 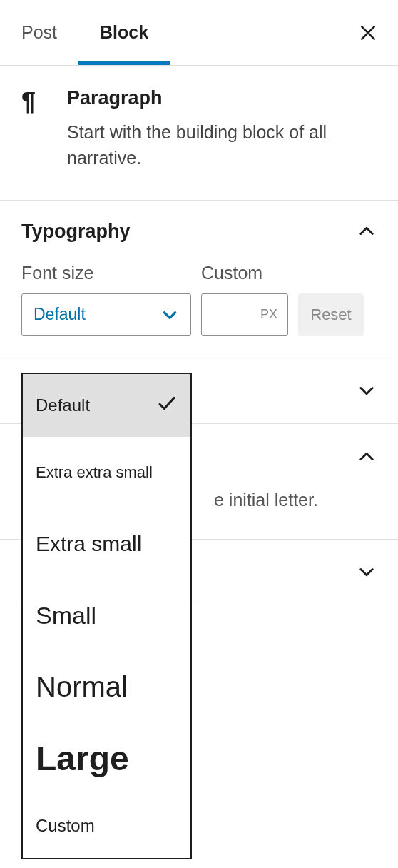 What do you see at coordinates (107, 473) in the screenshot?
I see `option-extra-extra-small: Extra extra small` at bounding box center [107, 473].